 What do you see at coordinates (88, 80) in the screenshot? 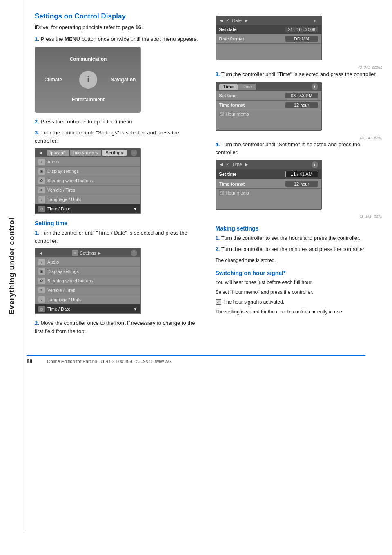
I see `idrive-center-button: i` at bounding box center [88, 80].